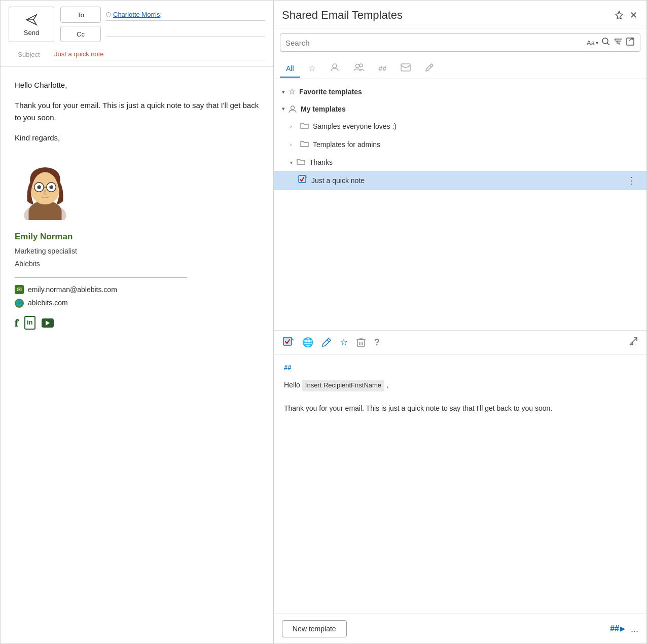  Describe the element at coordinates (470, 109) in the screenshot. I see `my-templates-label: My templates` at that location.